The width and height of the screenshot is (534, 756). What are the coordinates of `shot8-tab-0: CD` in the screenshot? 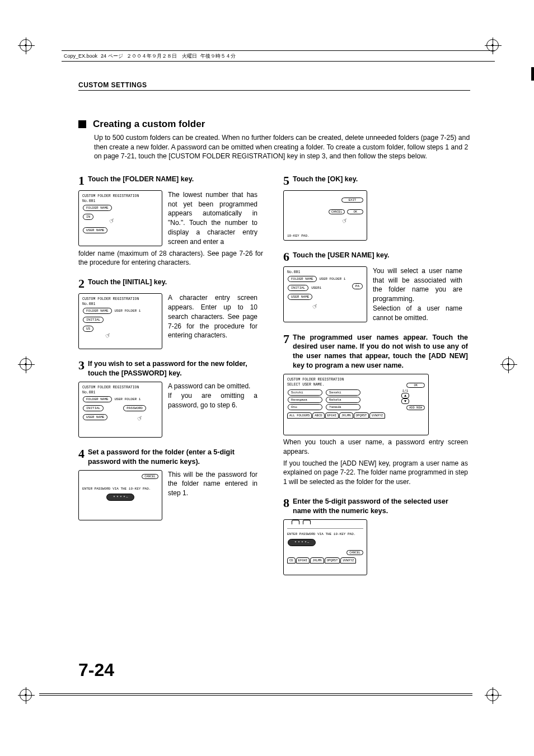 It's located at (291, 561).